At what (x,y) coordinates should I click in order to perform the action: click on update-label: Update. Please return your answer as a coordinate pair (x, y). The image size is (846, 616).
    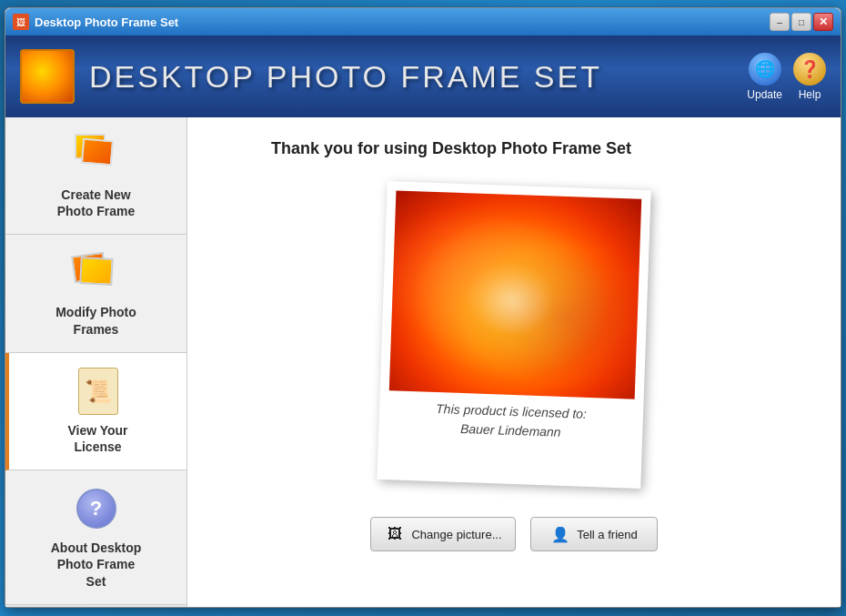
    Looking at the image, I should click on (764, 95).